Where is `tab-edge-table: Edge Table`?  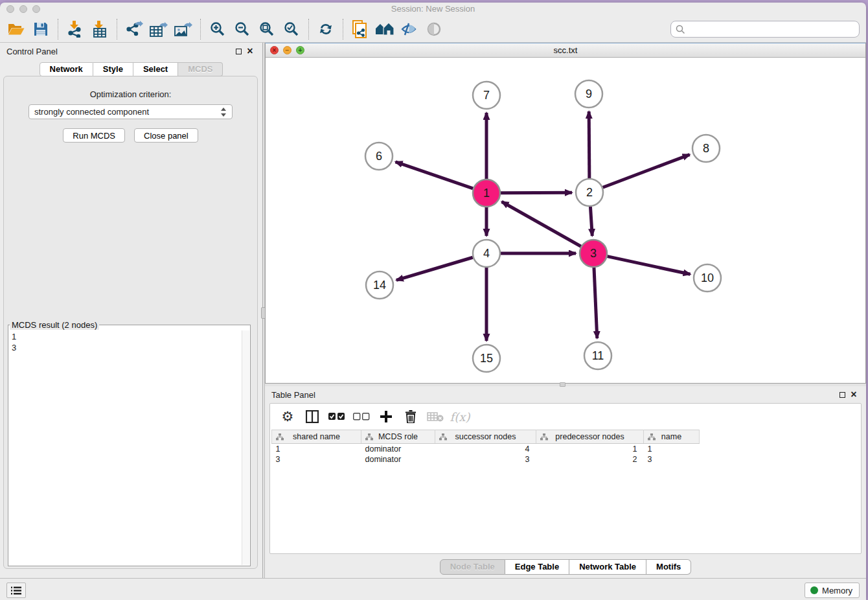 tab-edge-table: Edge Table is located at coordinates (538, 567).